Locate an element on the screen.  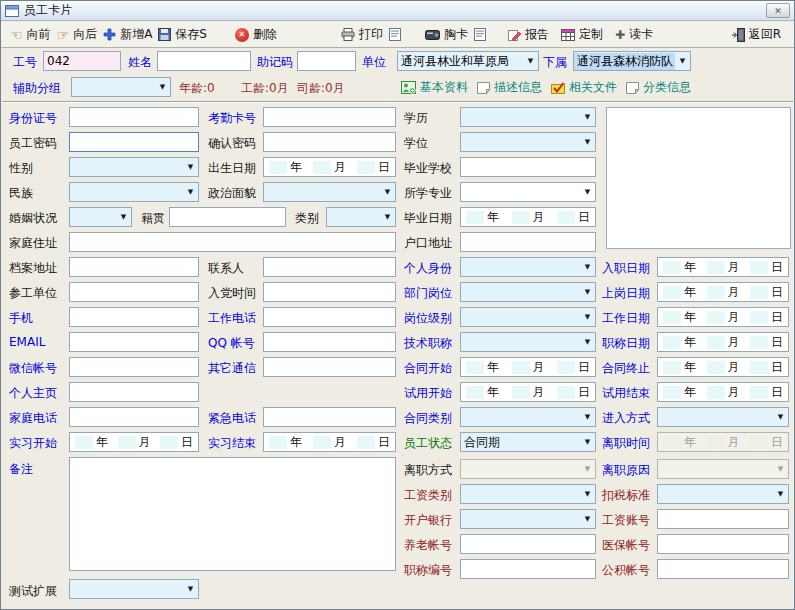
mobile-phone-input is located at coordinates (134, 317).